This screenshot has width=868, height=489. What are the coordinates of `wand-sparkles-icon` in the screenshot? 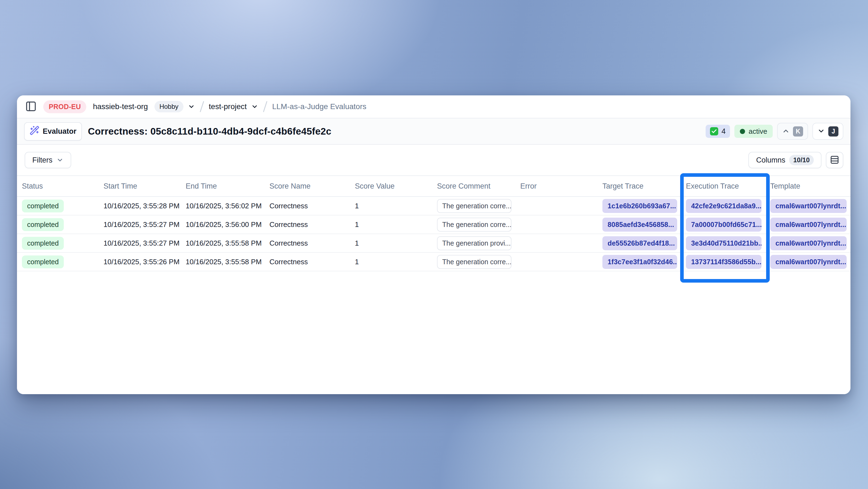 It's located at (34, 132).